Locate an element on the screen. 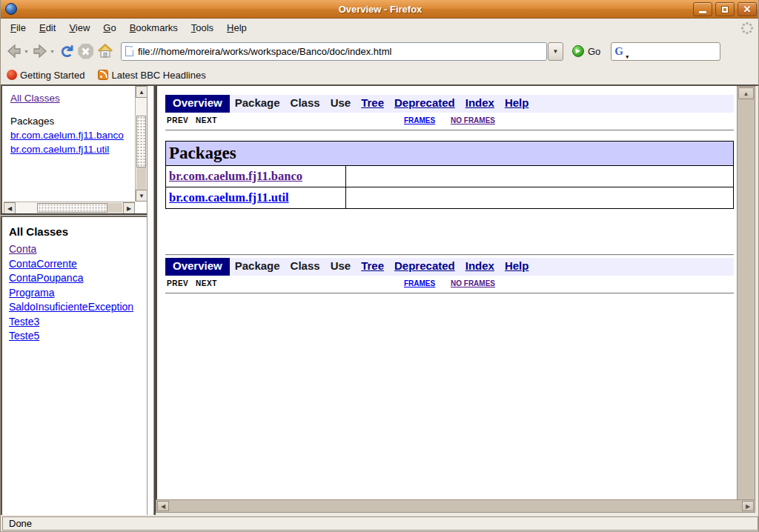  stop-icon is located at coordinates (86, 52).